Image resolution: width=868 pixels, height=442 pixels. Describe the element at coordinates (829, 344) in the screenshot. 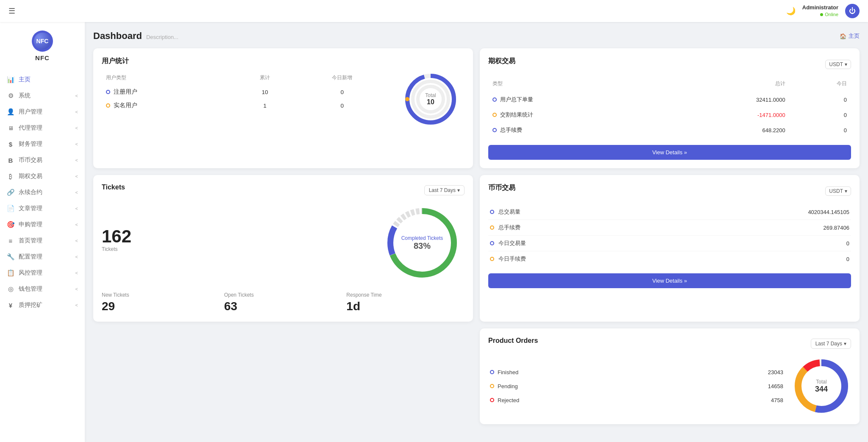

I see `product-orders-filter-label: Last 7 Days` at that location.